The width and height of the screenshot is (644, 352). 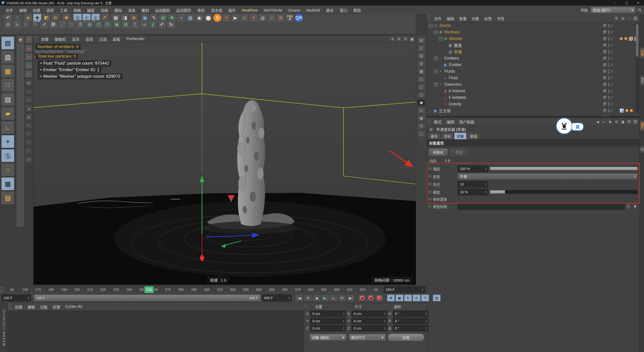 I want to click on tree-row-Daemons: −YDaemons✓, so click(x=533, y=84).